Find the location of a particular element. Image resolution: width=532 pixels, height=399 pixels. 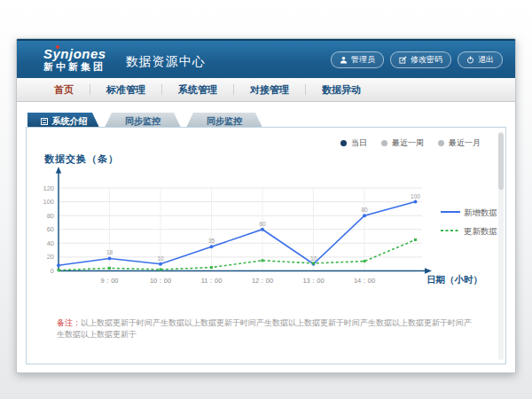

time-range-filter: 当日 最近一周 最近一月 is located at coordinates (411, 144).